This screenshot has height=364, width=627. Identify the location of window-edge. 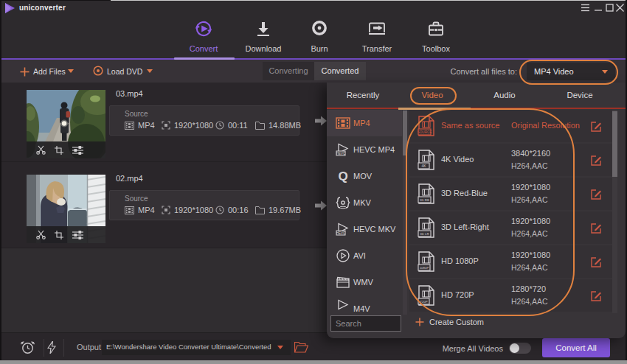
(314, 363).